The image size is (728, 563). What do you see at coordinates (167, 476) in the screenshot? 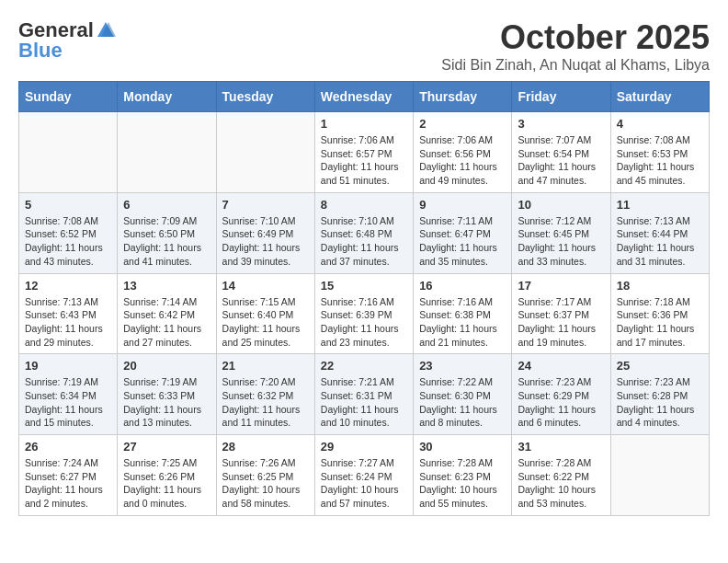
I see `calendar-cell: 27Sunrise: 7:25 AM Sunset: 6:26 PM Dayli…` at bounding box center [167, 476].